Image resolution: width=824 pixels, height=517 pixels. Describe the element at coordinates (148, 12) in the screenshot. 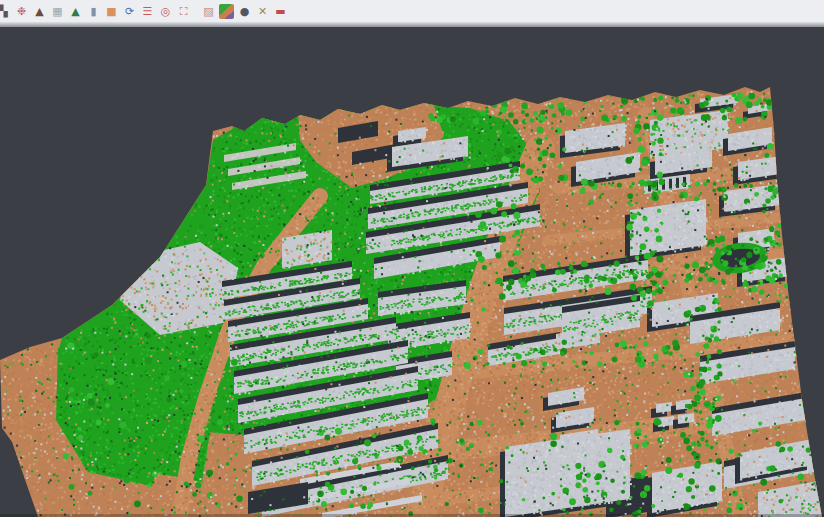

I see `measure-lines-icon: ☰` at that location.